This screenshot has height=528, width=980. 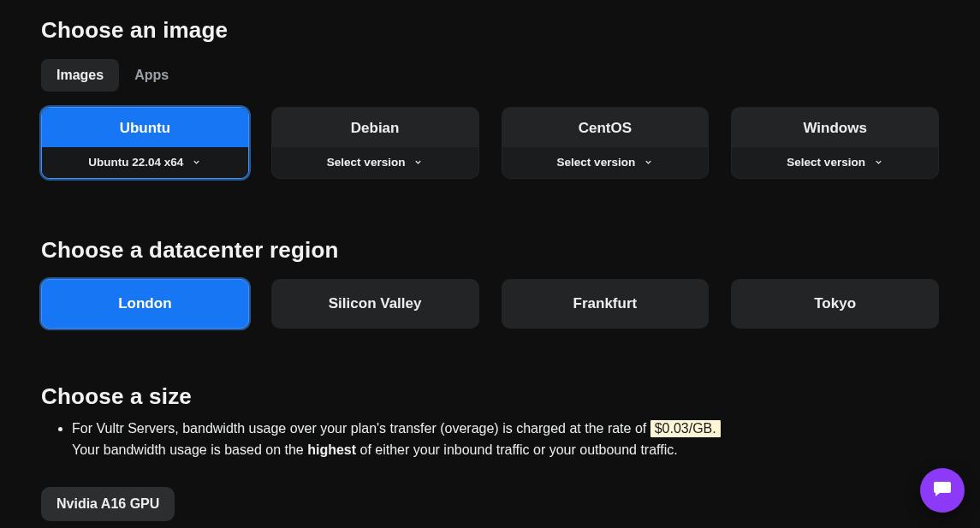 I want to click on os-version-label: Ubuntu 22.04 x64, so click(x=135, y=163).